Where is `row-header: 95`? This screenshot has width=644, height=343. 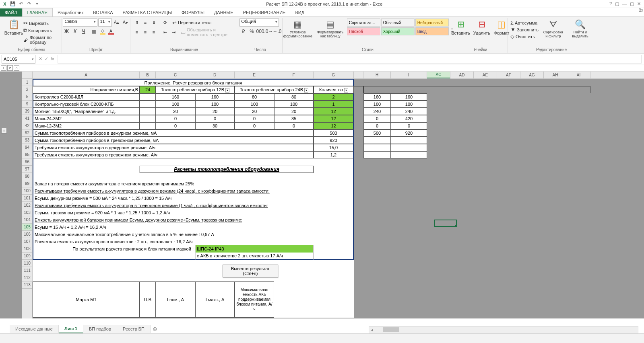 row-header: 95 is located at coordinates (27, 155).